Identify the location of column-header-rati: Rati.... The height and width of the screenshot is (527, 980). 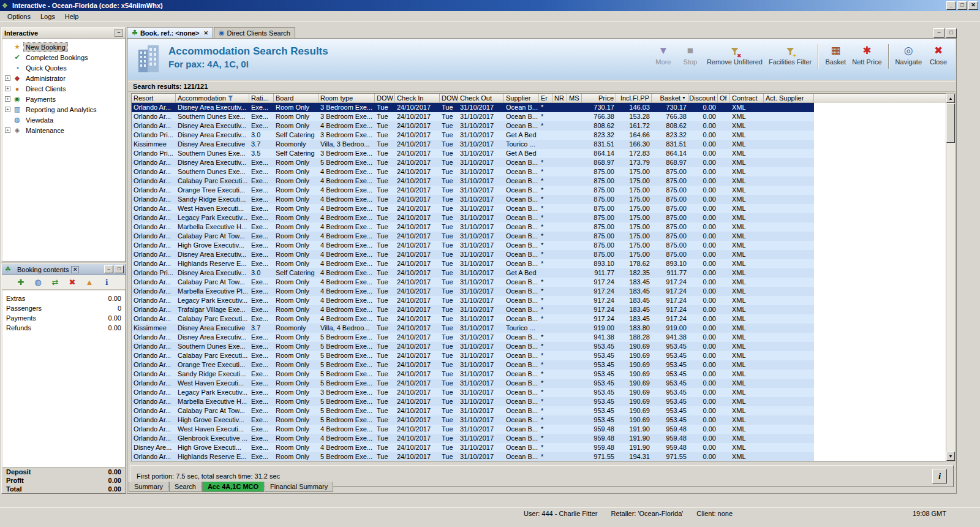
(262, 98).